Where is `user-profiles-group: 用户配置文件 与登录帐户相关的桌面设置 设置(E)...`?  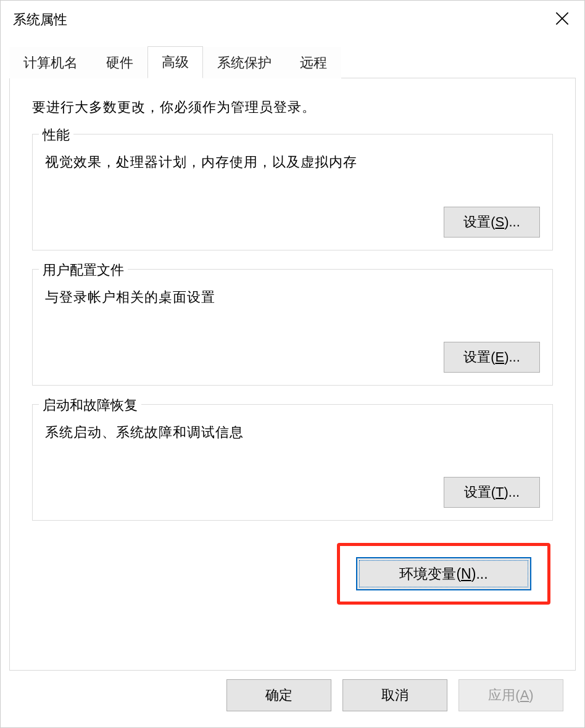 user-profiles-group: 用户配置文件 与登录帐户相关的桌面设置 设置(E)... is located at coordinates (292, 327).